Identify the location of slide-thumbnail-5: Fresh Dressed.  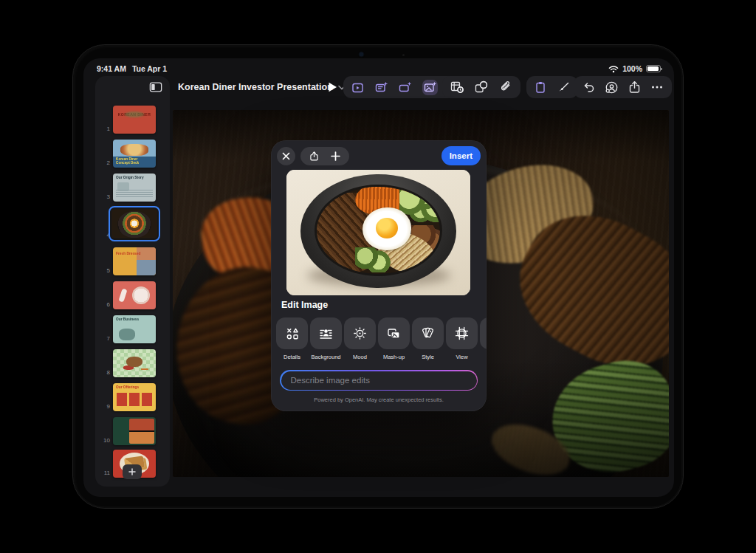
(134, 261).